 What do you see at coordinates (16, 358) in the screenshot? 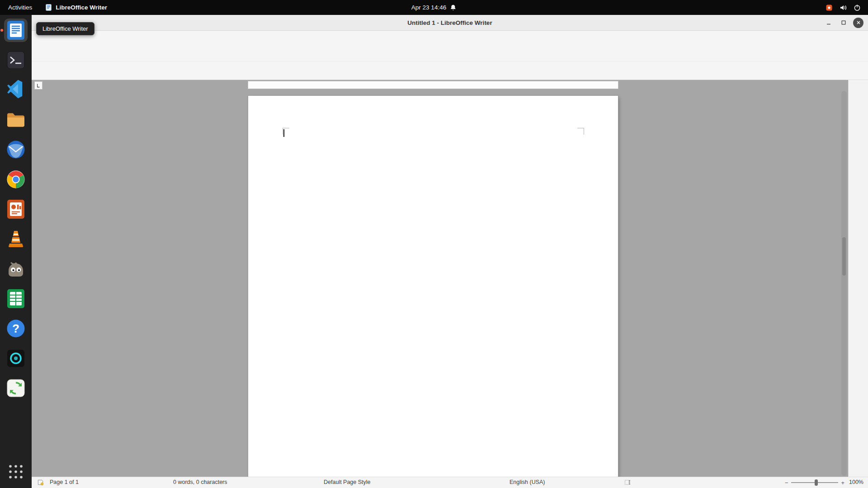
I see `dock-item-dark-ring-app` at bounding box center [16, 358].